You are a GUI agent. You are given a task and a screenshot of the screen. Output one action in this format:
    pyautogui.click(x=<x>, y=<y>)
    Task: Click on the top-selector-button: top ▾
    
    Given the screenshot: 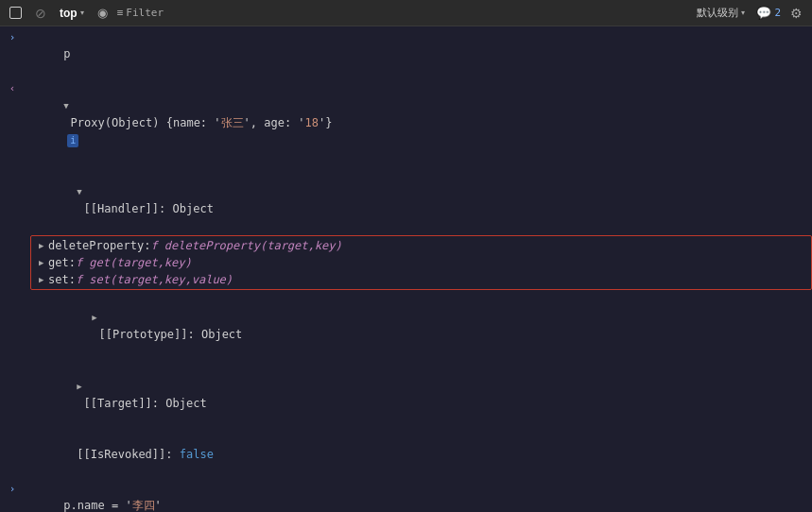 What is the action you would take?
    pyautogui.click(x=72, y=13)
    